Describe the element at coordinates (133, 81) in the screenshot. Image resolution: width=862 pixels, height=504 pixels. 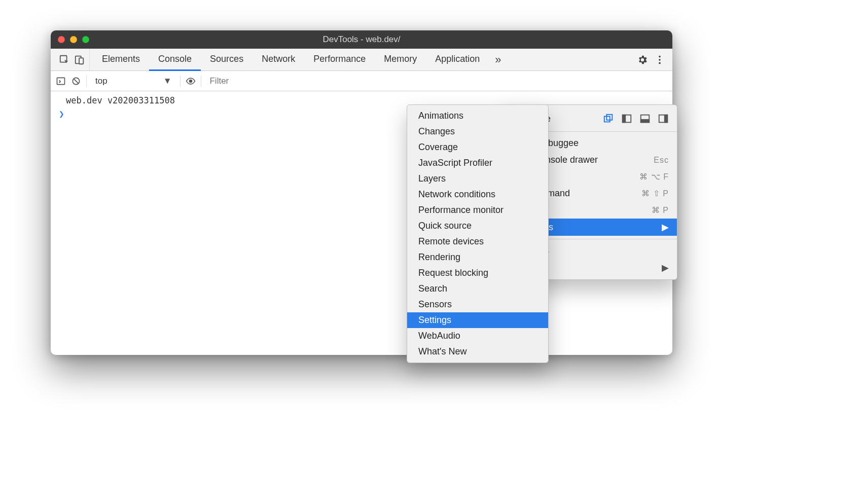
I see `execution-context-selector: top ▼` at that location.